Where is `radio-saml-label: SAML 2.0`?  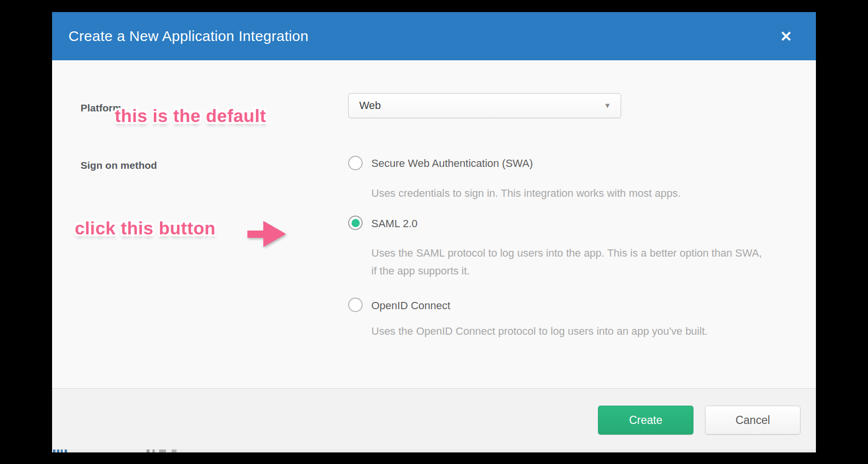
radio-saml-label: SAML 2.0 is located at coordinates (394, 224).